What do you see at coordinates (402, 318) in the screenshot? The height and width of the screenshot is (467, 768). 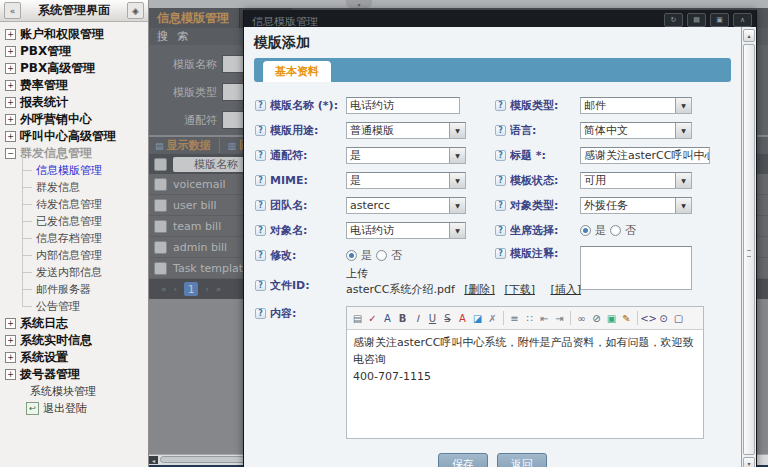 I see `bold-icon: B` at bounding box center [402, 318].